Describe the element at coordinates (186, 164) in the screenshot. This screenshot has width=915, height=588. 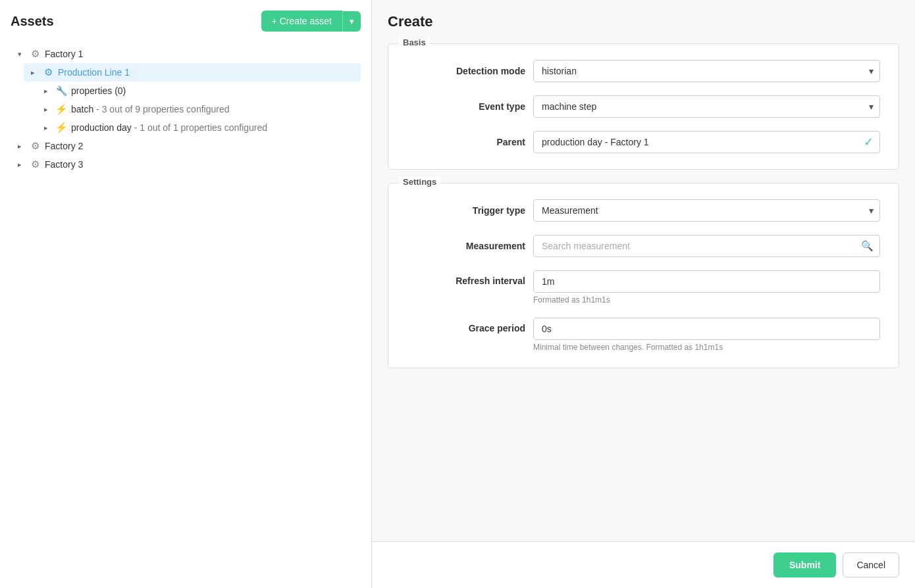
I see `list-item: ▸ ⚙ Factory 3` at that location.